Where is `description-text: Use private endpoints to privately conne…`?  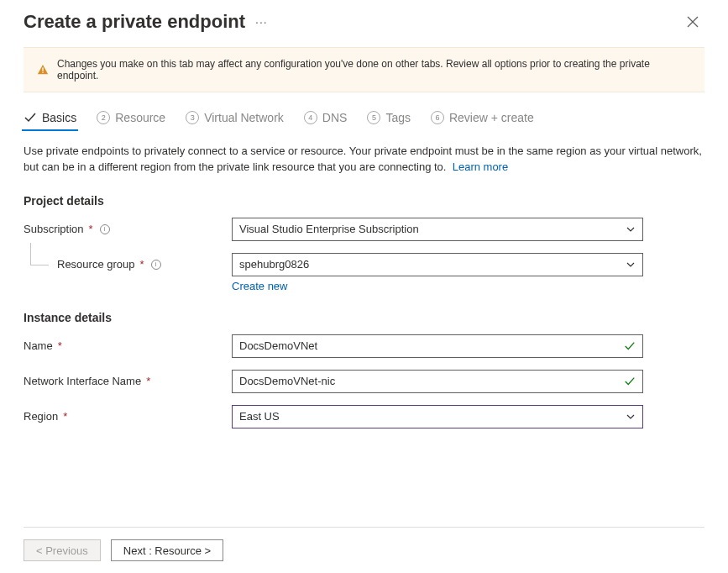 description-text: Use private endpoints to privately conne… is located at coordinates (363, 159).